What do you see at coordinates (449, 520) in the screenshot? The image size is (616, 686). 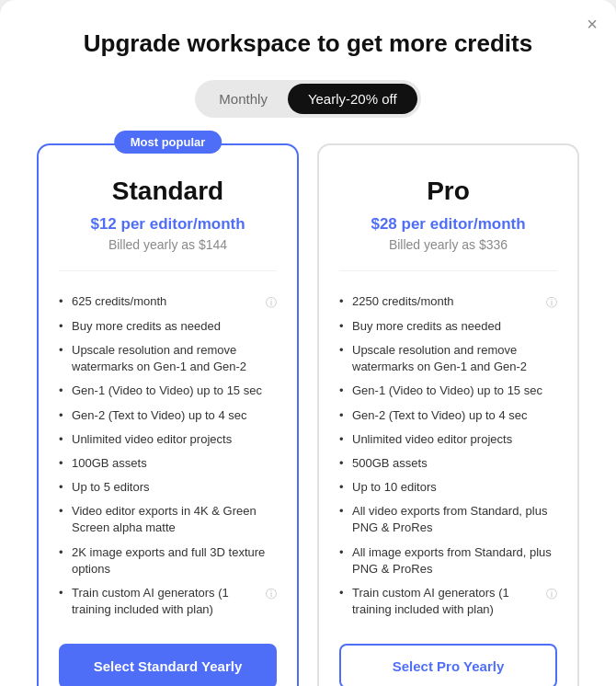 I see `feature-item: All video exports from Standard, plus PN…` at bounding box center [449, 520].